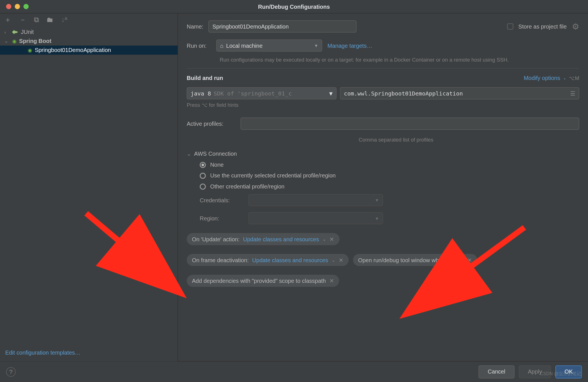 This screenshot has width=588, height=382. I want to click on window-title: Run/Debug Configurations, so click(294, 7).